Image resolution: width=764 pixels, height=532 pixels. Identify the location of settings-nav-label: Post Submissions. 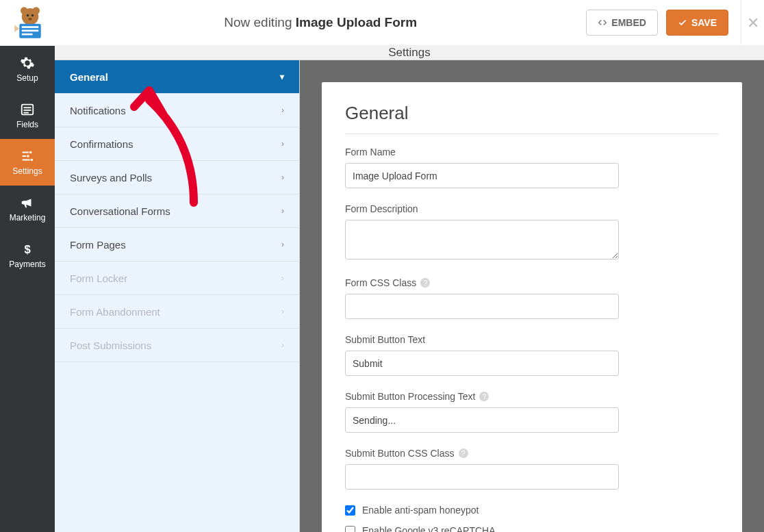
(111, 345).